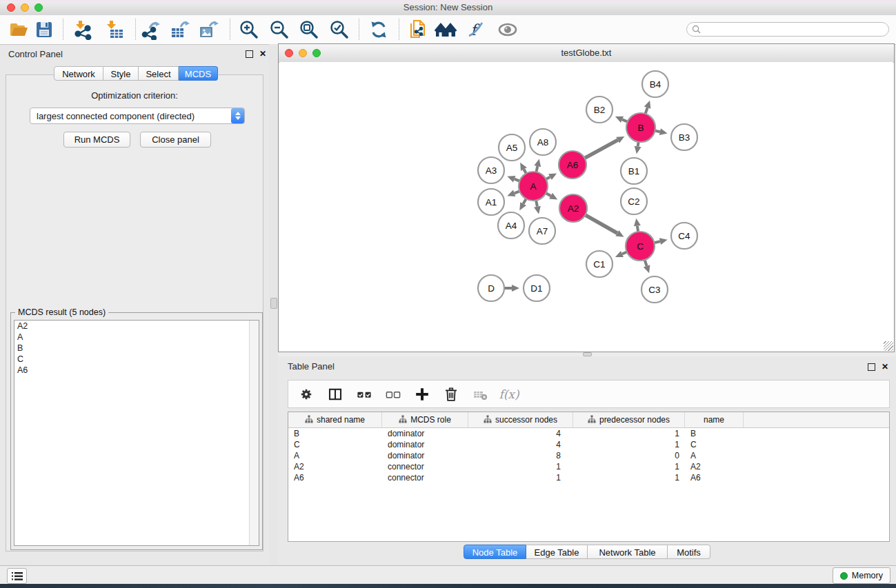 This screenshot has height=588, width=896. Describe the element at coordinates (589, 467) in the screenshot. I see `table-row: A2connector11A2` at that location.